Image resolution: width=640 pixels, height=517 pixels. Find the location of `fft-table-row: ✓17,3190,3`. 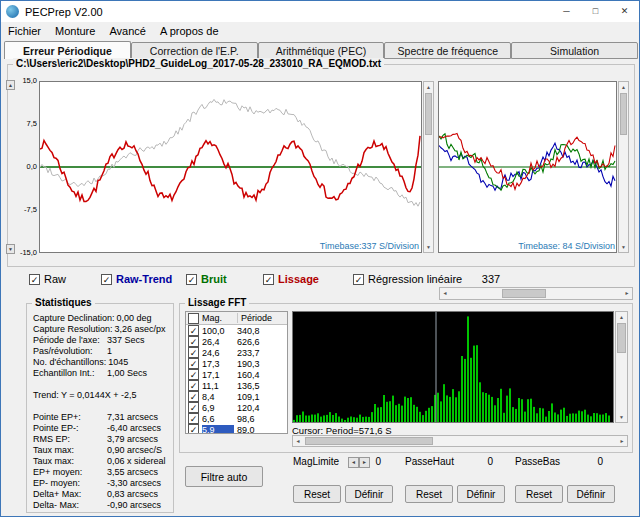

fft-table-row: ✓17,3190,3 is located at coordinates (236, 364).